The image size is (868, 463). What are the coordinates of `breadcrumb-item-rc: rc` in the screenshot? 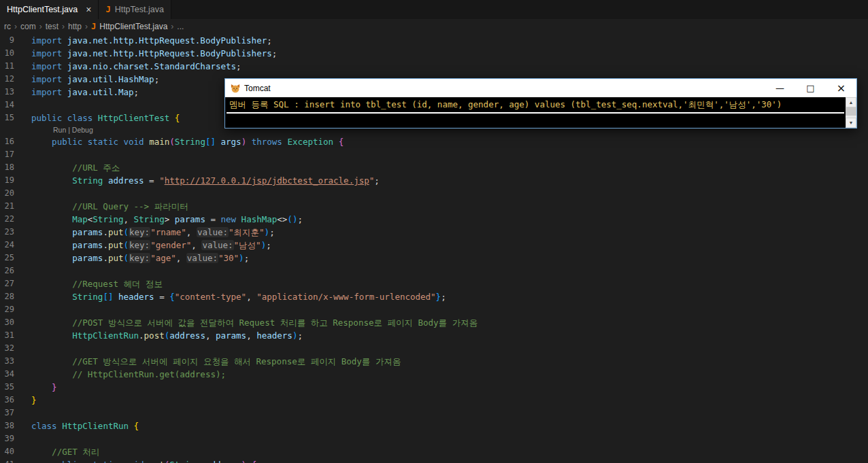 It's located at (7, 27).